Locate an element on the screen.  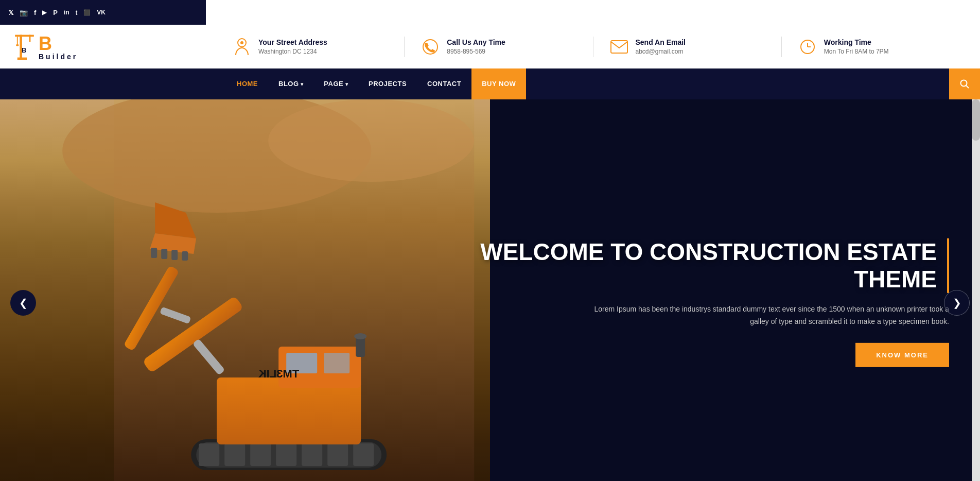
arrow-left-icon: ❮ is located at coordinates (24, 303).